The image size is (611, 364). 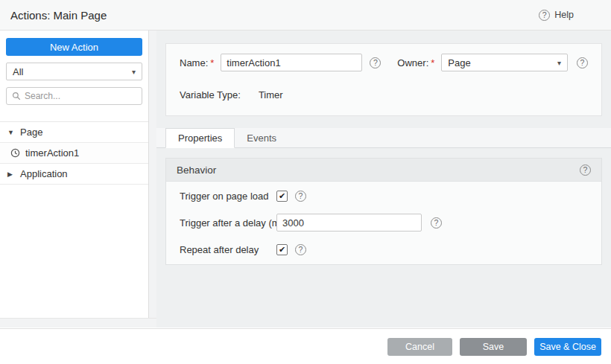 What do you see at coordinates (75, 153) in the screenshot?
I see `actions-tree: ▼ Page timerAction1 ▶ Application` at bounding box center [75, 153].